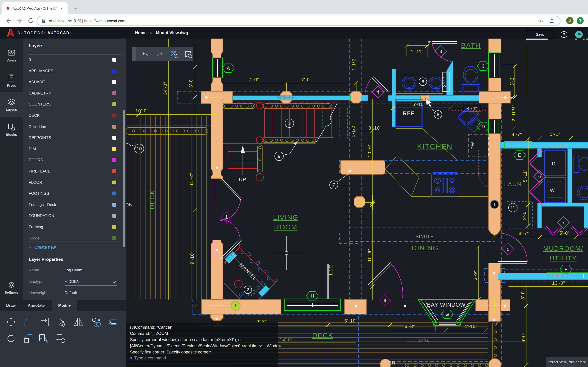 The width and height of the screenshot is (588, 367). Describe the element at coordinates (165, 88) in the screenshot. I see `cad-label: 34'-0"` at that location.